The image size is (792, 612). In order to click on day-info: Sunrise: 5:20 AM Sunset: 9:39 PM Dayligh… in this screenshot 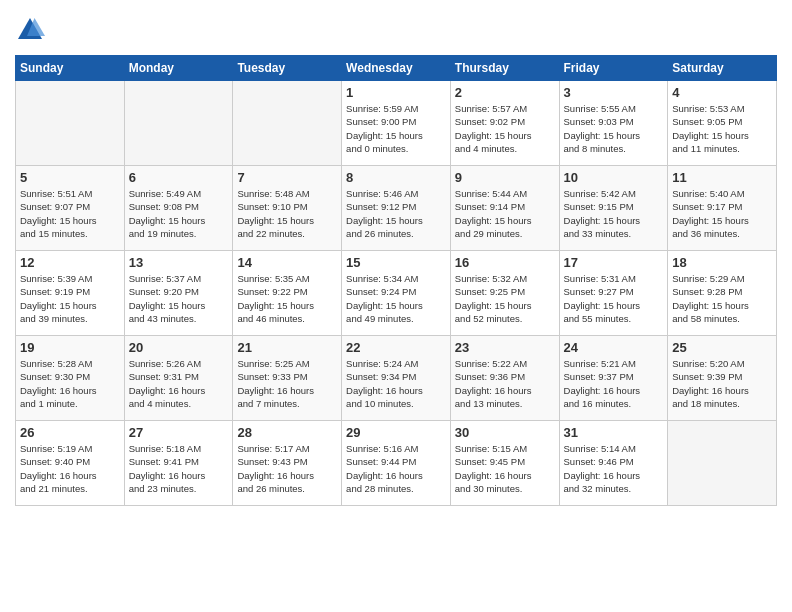, I will do `click(722, 384)`.